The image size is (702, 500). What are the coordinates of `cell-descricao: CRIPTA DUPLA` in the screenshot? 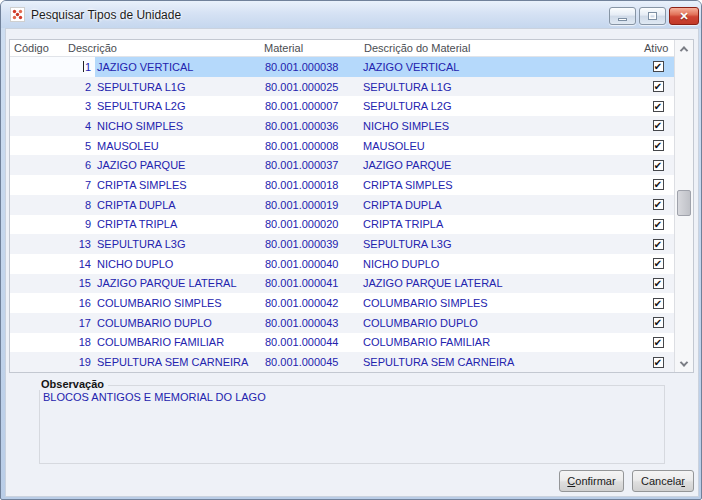 It's located at (178, 205).